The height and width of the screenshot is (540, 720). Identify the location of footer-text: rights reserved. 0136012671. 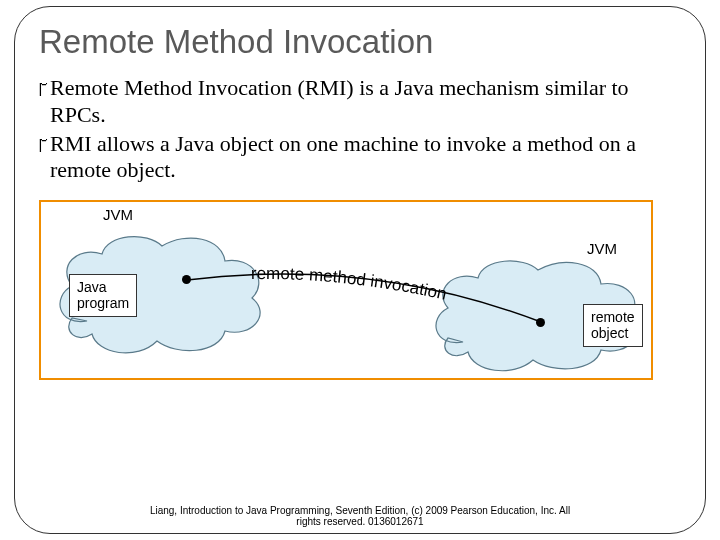
(360, 522).